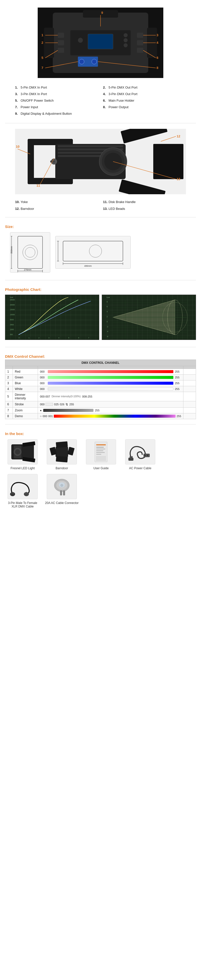  Describe the element at coordinates (12, 320) in the screenshot. I see `svg-text: 5000` at that location.